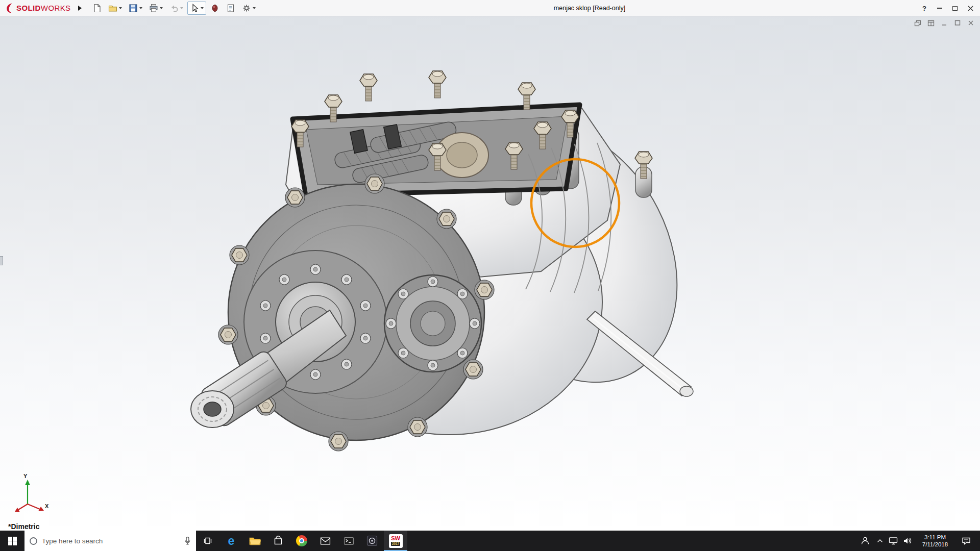 The height and width of the screenshot is (551, 980). I want to click on doc-minimize-icon, so click(944, 23).